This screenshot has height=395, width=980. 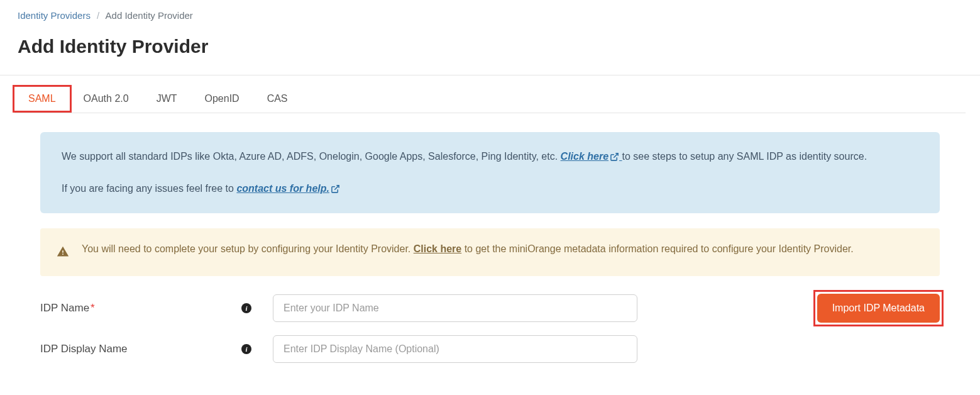 What do you see at coordinates (141, 308) in the screenshot?
I see `idp-name-label: IDP Name *` at bounding box center [141, 308].